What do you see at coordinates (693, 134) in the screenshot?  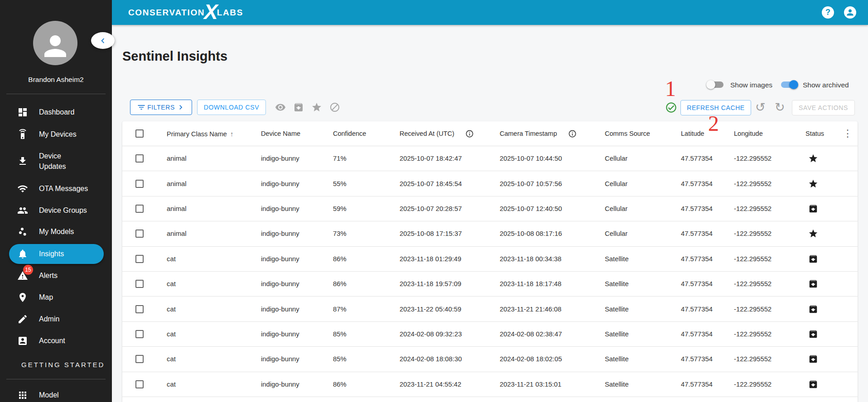 I see `column-header-latitude: Latitude` at bounding box center [693, 134].